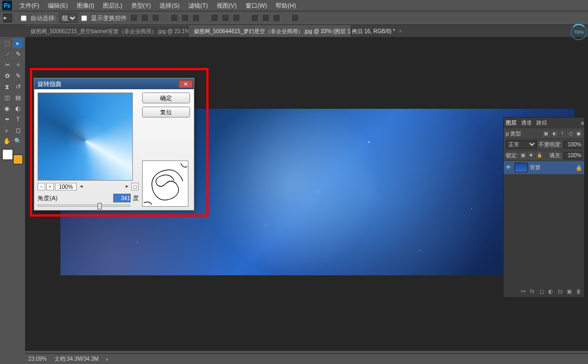 The height and width of the screenshot is (364, 588). What do you see at coordinates (18, 87) in the screenshot?
I see `history-brush-tool: ↺` at bounding box center [18, 87].